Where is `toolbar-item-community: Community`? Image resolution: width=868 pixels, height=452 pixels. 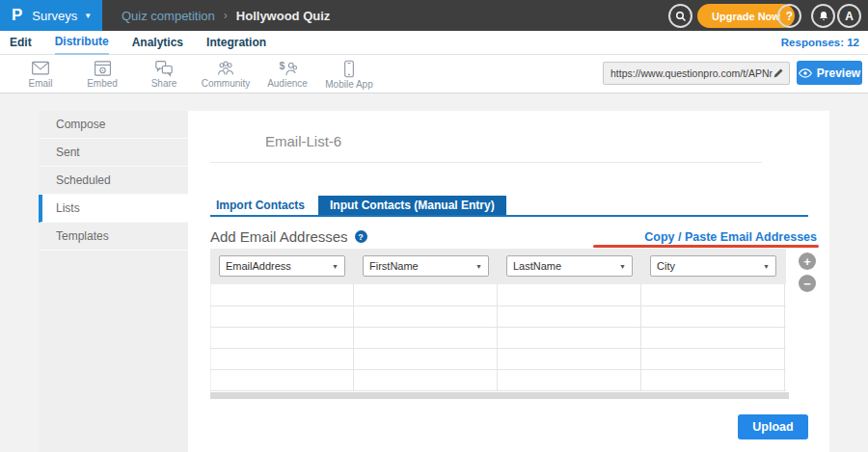
toolbar-item-community: Community is located at coordinates (226, 74).